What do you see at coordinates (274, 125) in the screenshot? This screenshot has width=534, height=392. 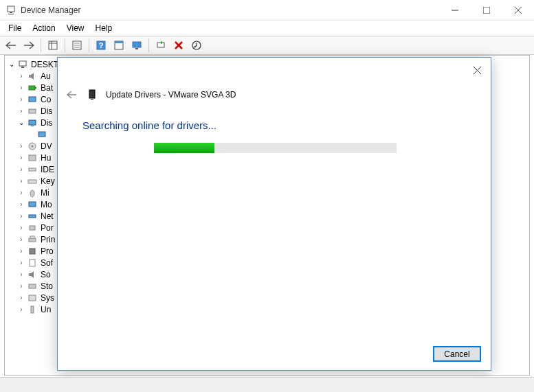 I see `dialog-status-text: Searching online for drivers...` at bounding box center [274, 125].